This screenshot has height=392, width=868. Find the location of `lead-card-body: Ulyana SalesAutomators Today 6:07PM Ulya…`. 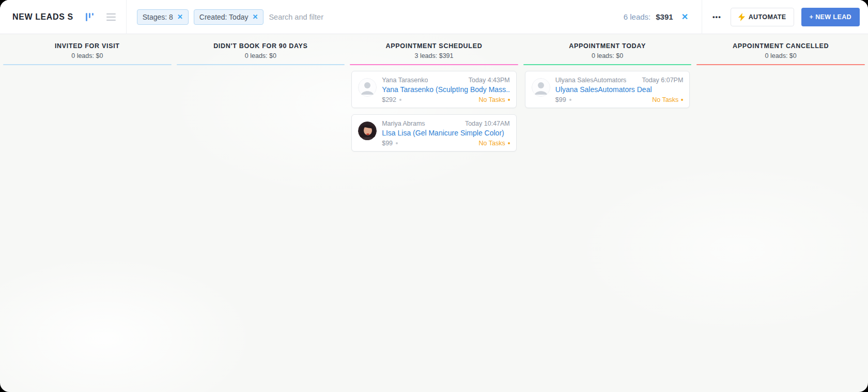

lead-card-body: Ulyana SalesAutomators Today 6:07PM Ulya… is located at coordinates (619, 90).